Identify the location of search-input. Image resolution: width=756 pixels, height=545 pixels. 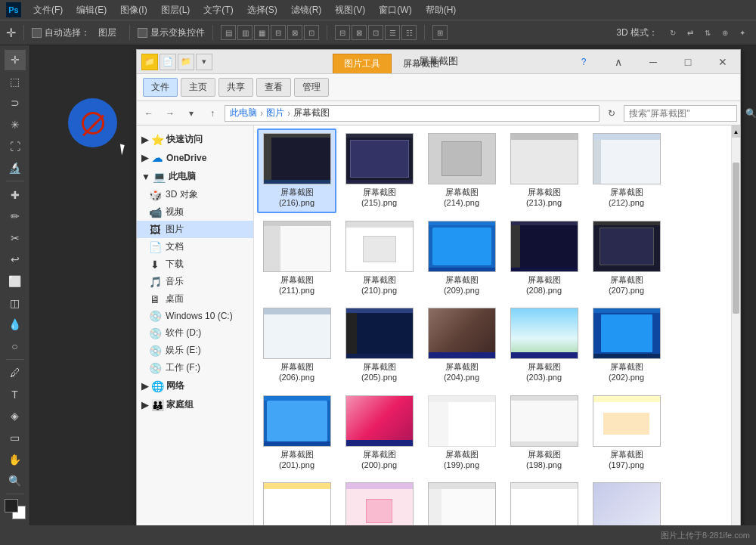
(686, 113).